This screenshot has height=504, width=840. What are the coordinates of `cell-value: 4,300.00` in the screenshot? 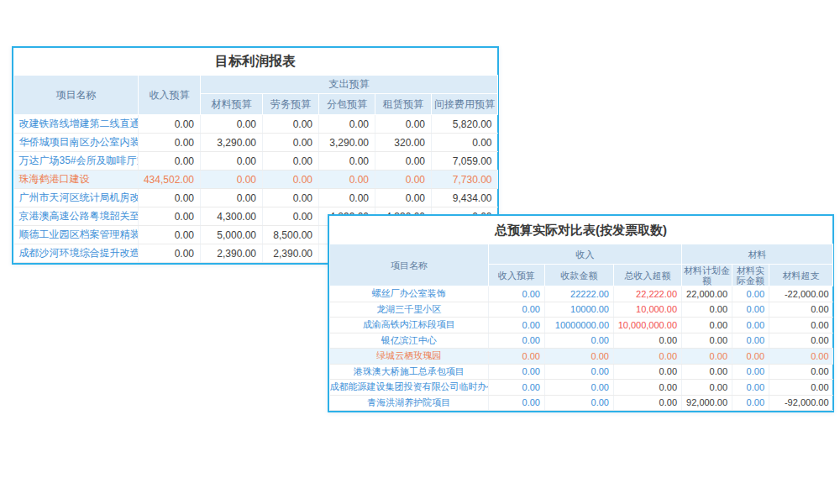 It's located at (232, 217).